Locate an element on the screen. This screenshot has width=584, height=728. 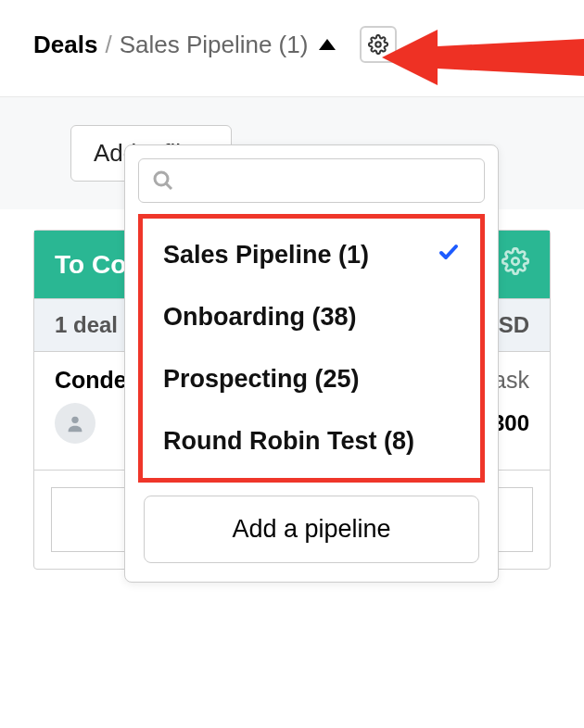
search-input is located at coordinates (326, 181).